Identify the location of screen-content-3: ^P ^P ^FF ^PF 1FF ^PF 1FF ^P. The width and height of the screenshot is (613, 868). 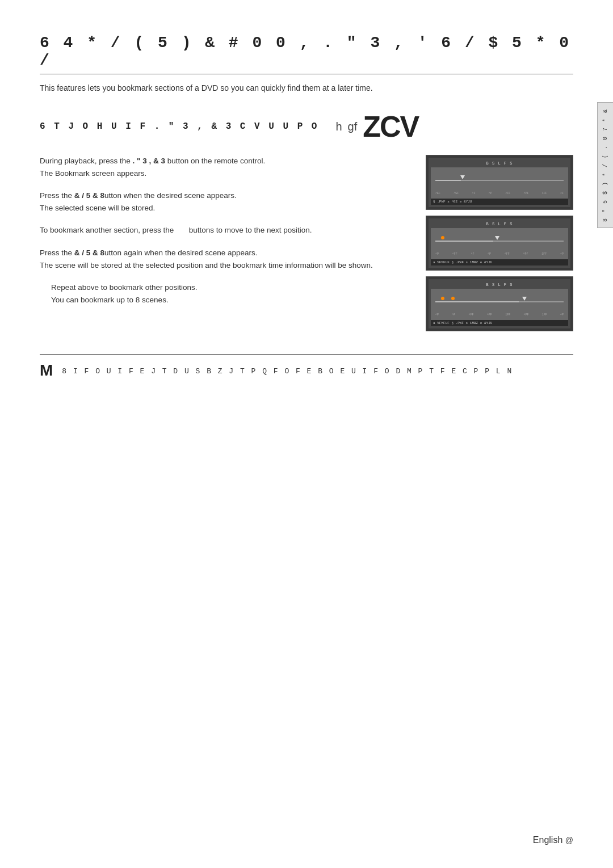
(499, 304).